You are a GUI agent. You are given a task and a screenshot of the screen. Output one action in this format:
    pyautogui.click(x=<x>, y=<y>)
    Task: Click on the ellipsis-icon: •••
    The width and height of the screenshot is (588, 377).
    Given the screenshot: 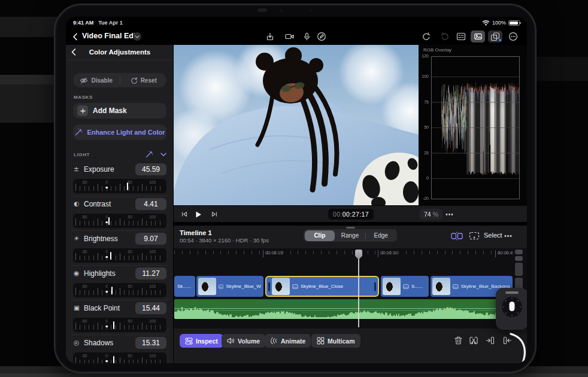 What is the action you would take?
    pyautogui.click(x=450, y=214)
    